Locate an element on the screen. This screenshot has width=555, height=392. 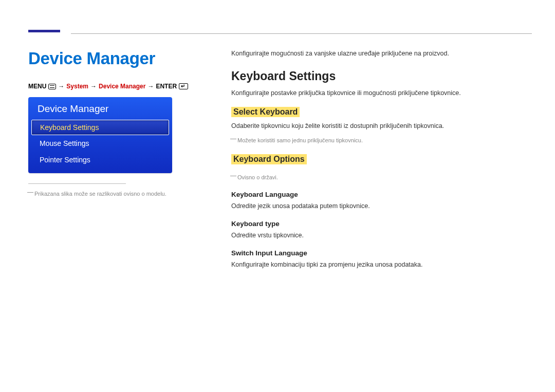
osd-item-label: Pointer Settings is located at coordinates (65, 160).